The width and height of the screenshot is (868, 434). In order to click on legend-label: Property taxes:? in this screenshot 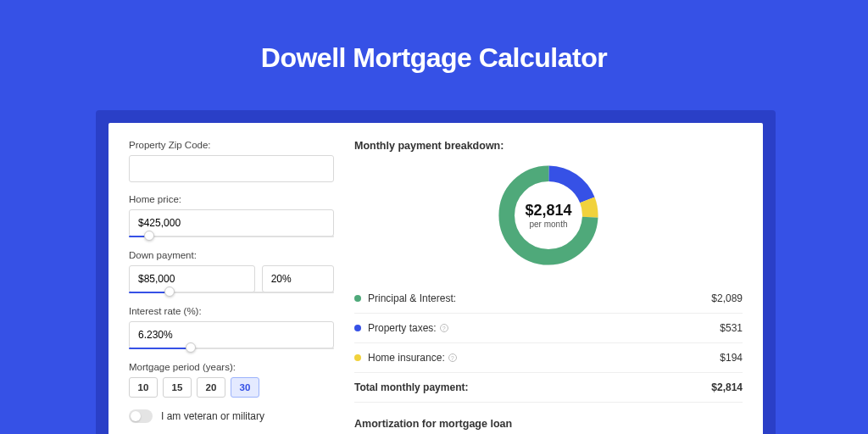, I will do `click(541, 328)`.